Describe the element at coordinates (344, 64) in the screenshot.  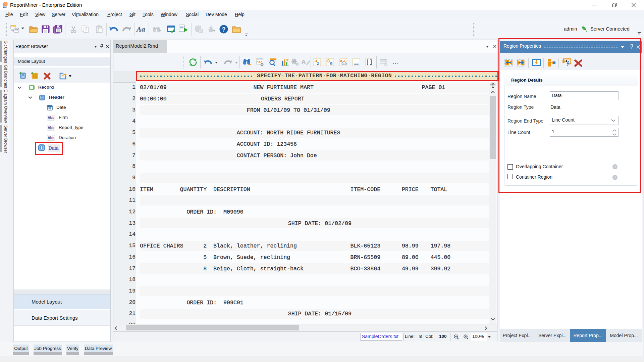
I see `svg-text: 0-9` at that location.